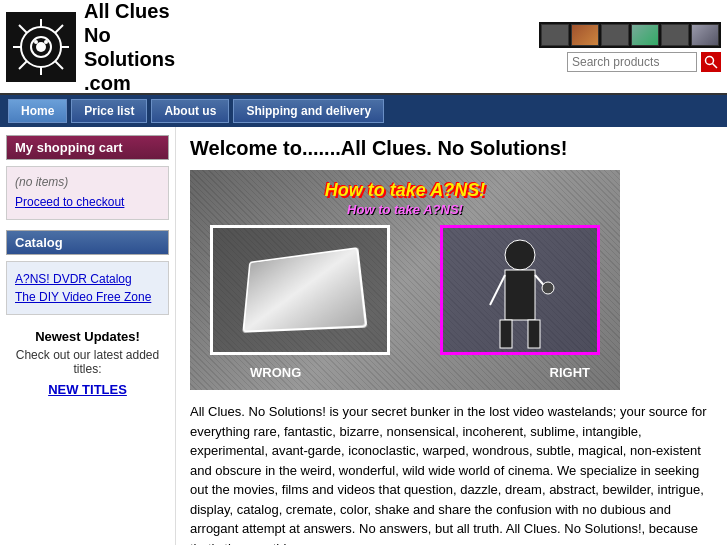 The image size is (727, 545). I want to click on nav-about: About us, so click(190, 111).